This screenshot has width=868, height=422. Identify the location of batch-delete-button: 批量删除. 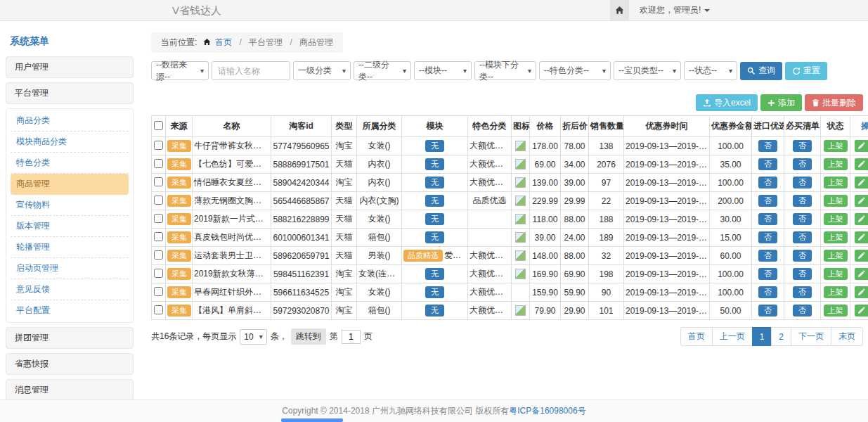
(834, 103).